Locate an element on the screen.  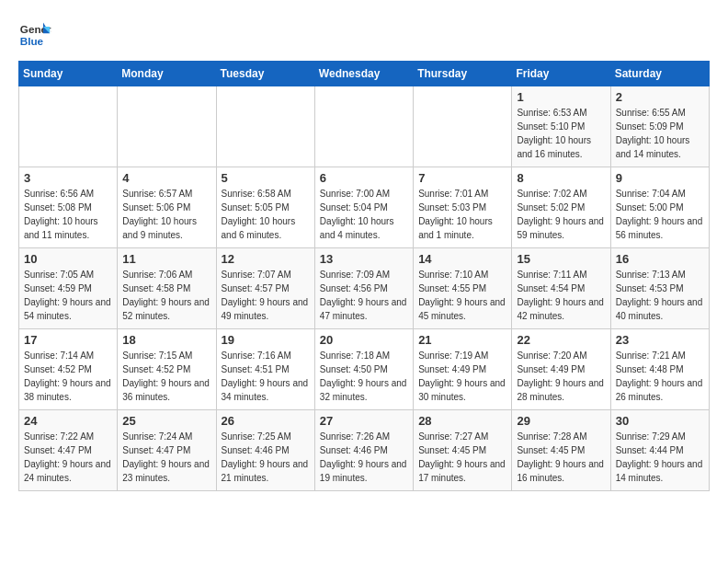
week-row-1: 1Sunrise: 6:53 AMSunset: 5:10 PMDaylight… is located at coordinates (364, 127).